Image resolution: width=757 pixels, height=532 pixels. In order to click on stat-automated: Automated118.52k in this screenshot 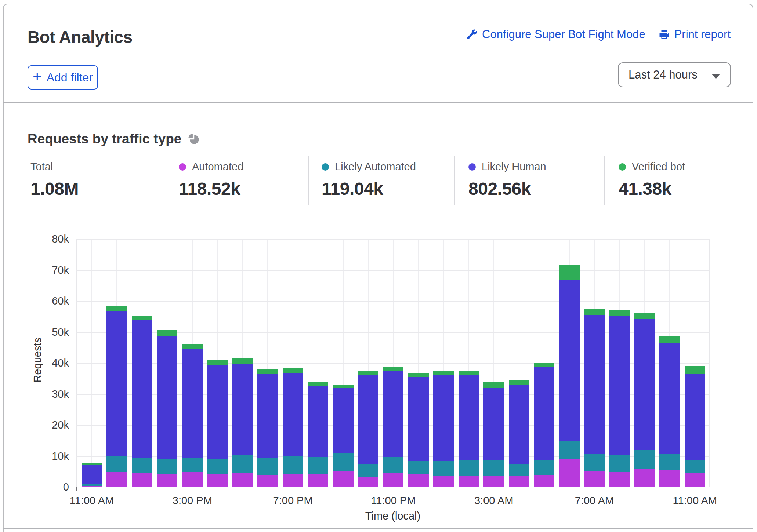, I will do `click(211, 180)`.